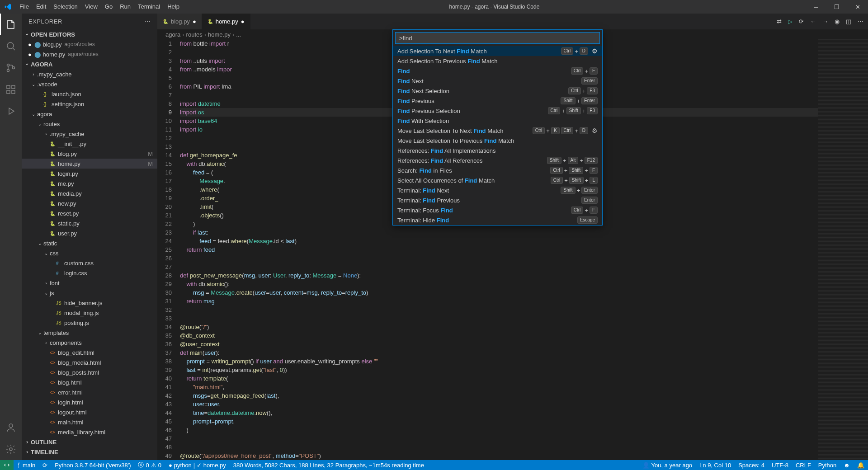  Describe the element at coordinates (90, 174) in the screenshot. I see `file-item: 🐍login.py` at that location.